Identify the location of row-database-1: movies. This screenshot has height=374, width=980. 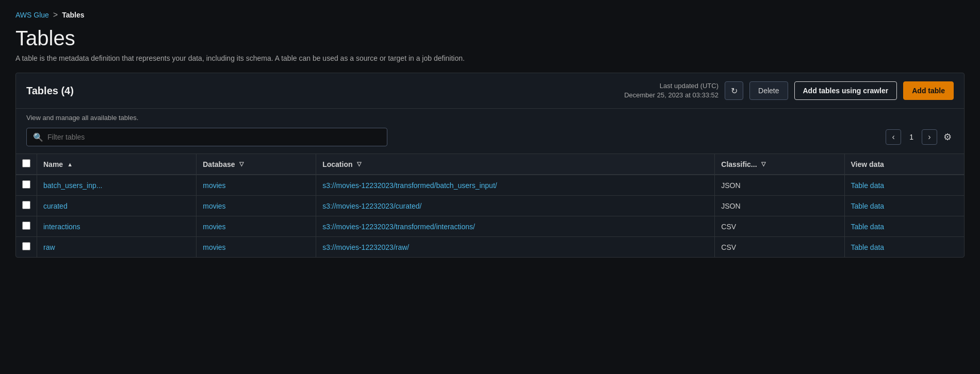
(256, 206).